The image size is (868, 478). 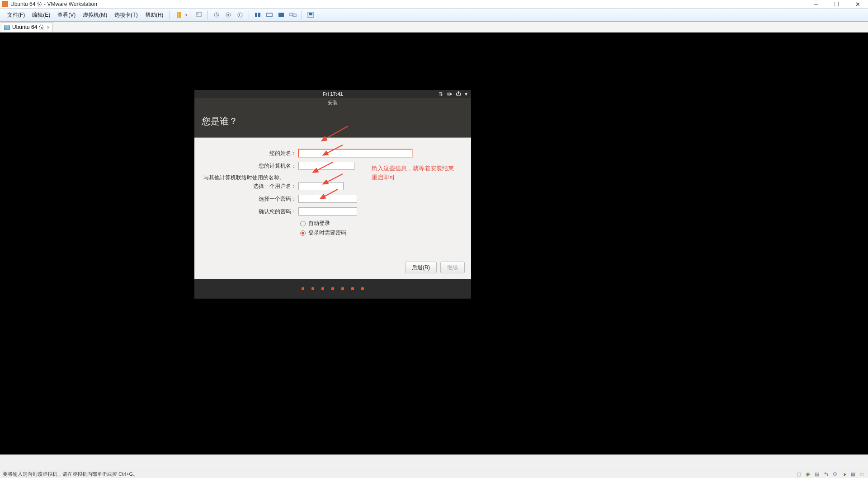 I want to click on disk-icon: ▢, so click(x=799, y=474).